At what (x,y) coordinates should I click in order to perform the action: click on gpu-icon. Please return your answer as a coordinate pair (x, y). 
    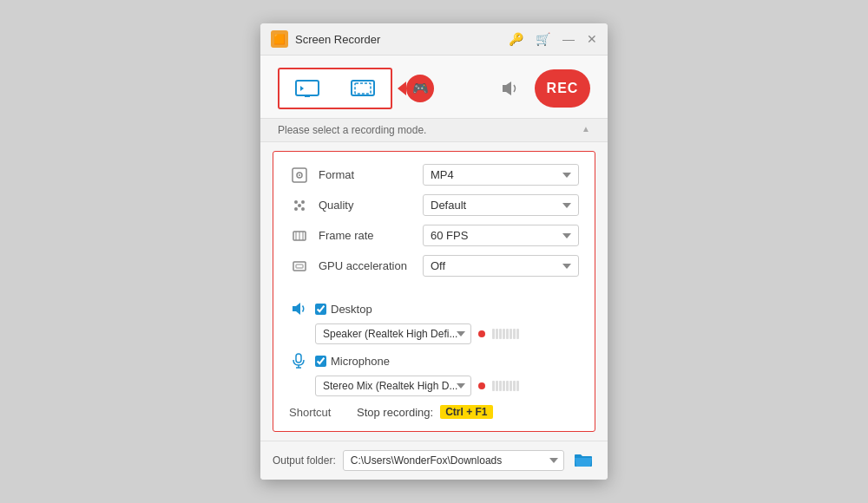
    Looking at the image, I should click on (299, 266).